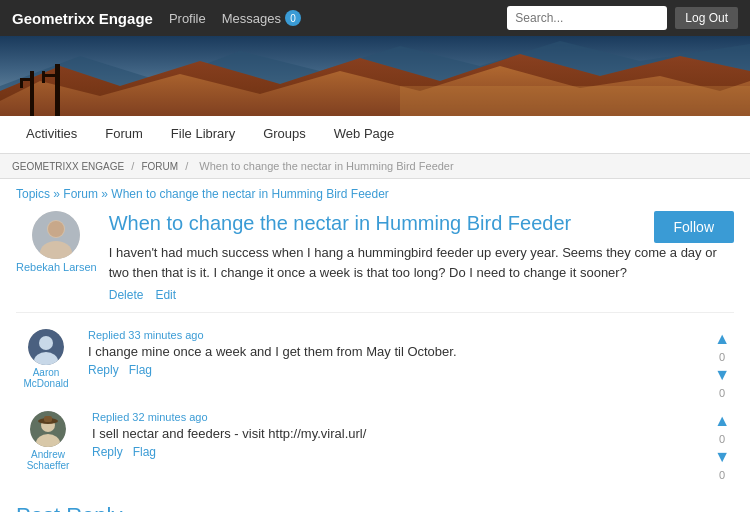 This screenshot has height=512, width=750. I want to click on post-author-name: Rebekah Larsen, so click(56, 267).